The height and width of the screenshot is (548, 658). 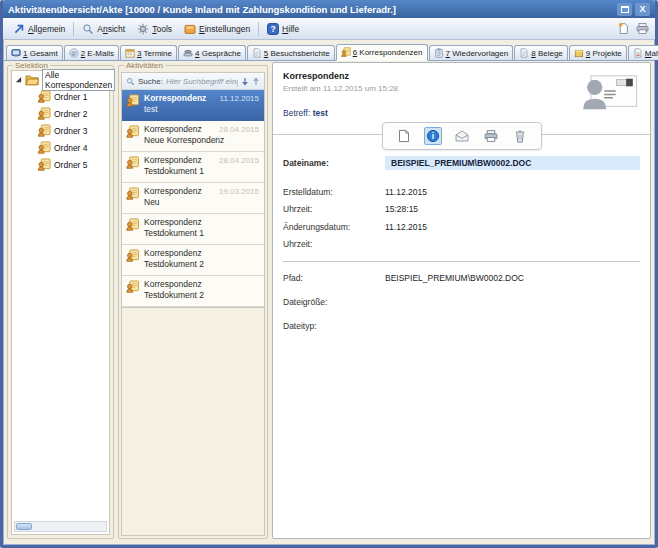 I want to click on tab-gespraeche: 4 Gespräche, so click(x=212, y=52).